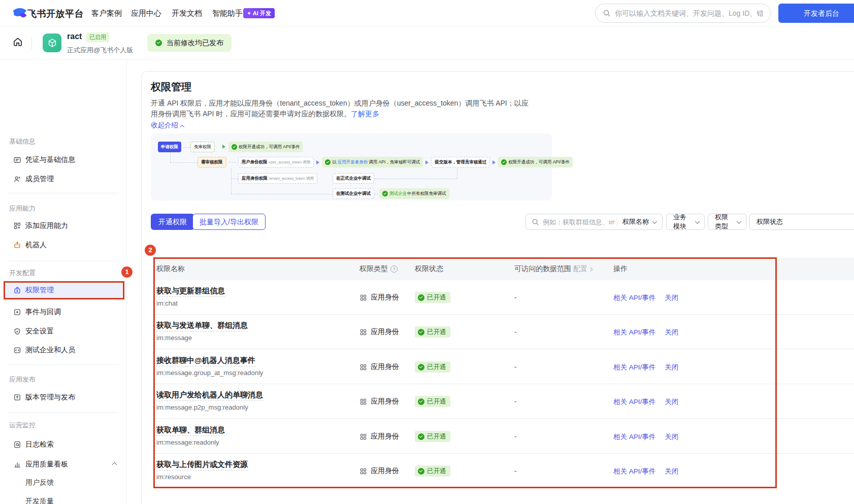 This screenshot has width=854, height=504. What do you see at coordinates (655, 221) in the screenshot?
I see `chevron-down-icon` at bounding box center [655, 221].